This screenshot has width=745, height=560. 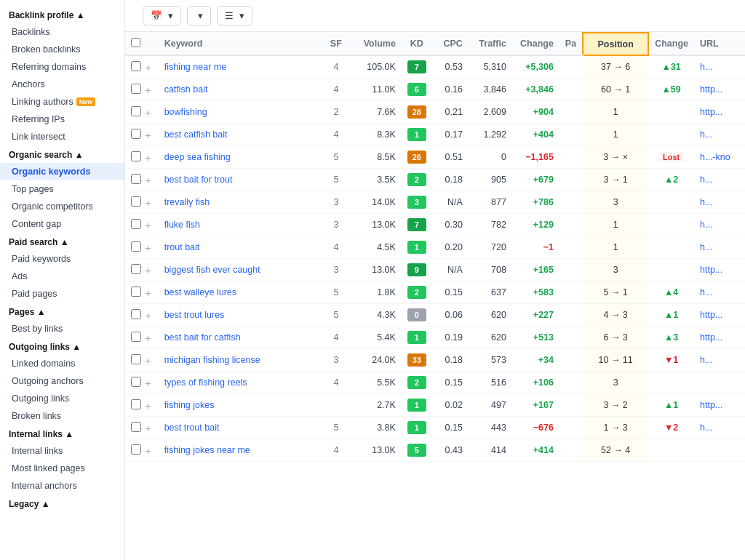 What do you see at coordinates (63, 329) in the screenshot?
I see `sidebar-item-best-by-links: Best by links` at bounding box center [63, 329].